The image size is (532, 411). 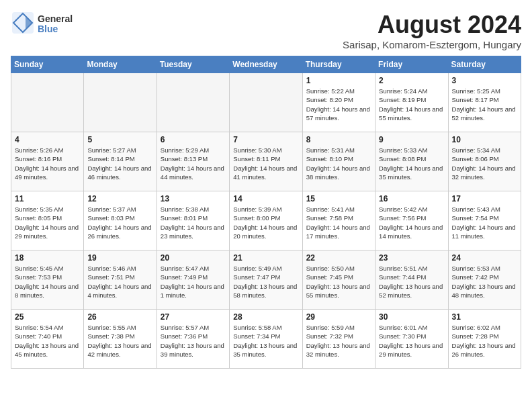 What do you see at coordinates (47, 258) in the screenshot?
I see `day-number: 18` at bounding box center [47, 258].